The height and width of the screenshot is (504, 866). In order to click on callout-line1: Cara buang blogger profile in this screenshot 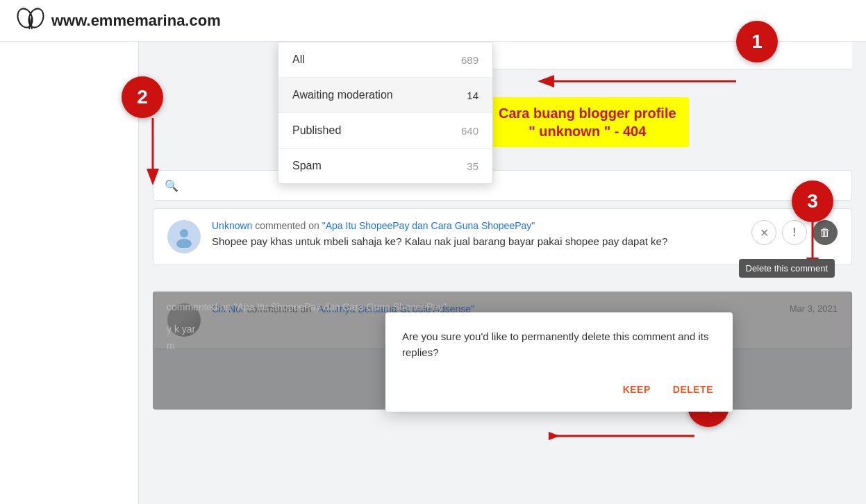, I will do `click(588, 113)`.